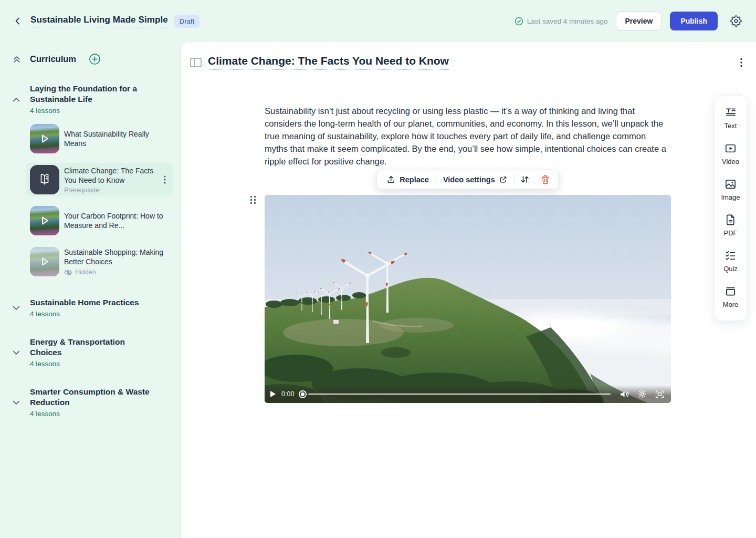 This screenshot has height=538, width=756. Describe the element at coordinates (196, 63) in the screenshot. I see `toggle-panel-icon` at that location.